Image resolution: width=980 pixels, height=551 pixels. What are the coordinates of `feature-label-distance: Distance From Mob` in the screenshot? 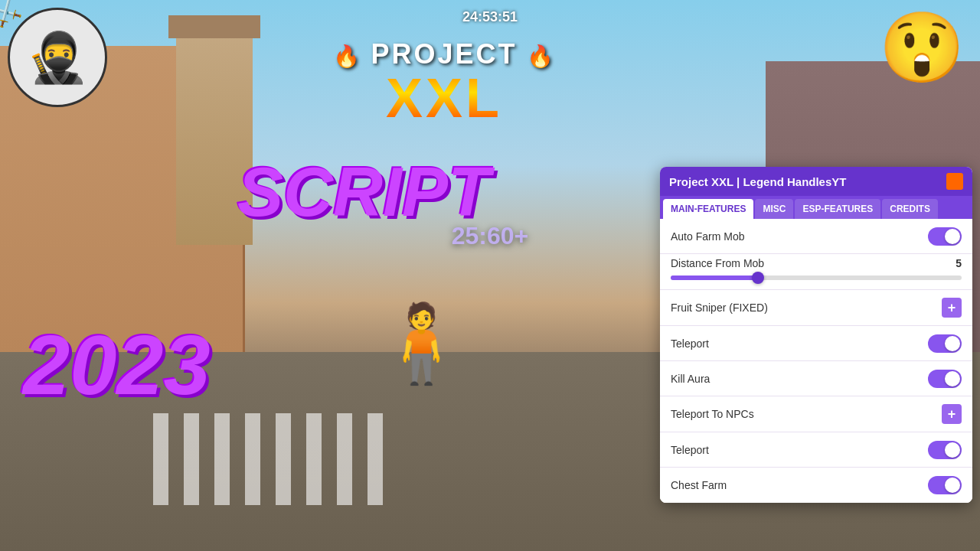 It's located at (717, 263).